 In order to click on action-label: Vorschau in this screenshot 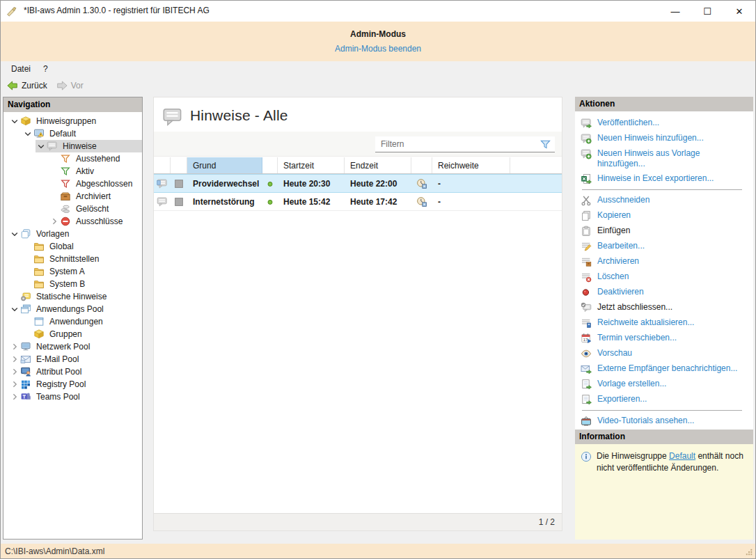, I will do `click(615, 354)`.